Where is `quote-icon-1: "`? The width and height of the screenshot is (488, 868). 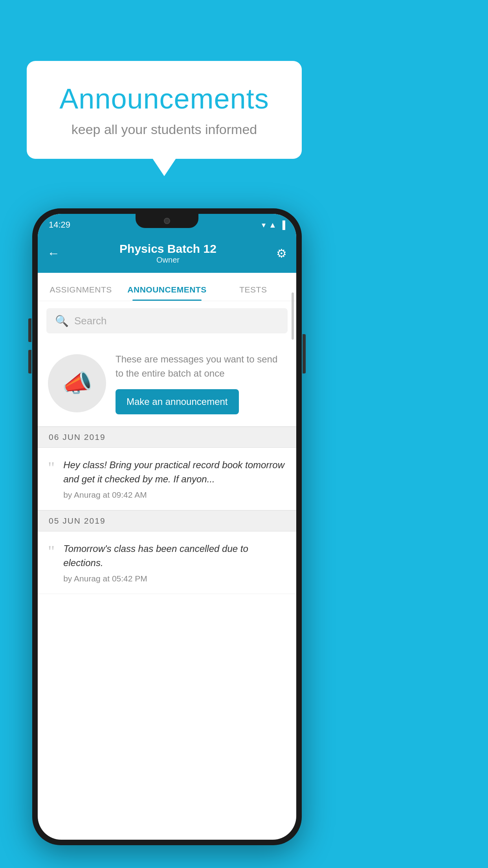 quote-icon-1: " is located at coordinates (51, 468).